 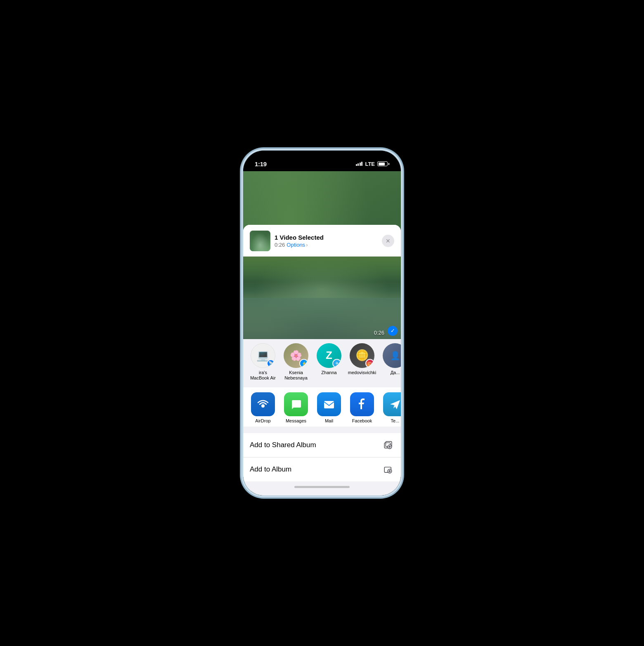 I want to click on messenger-overlay: ⚡, so click(x=304, y=363).